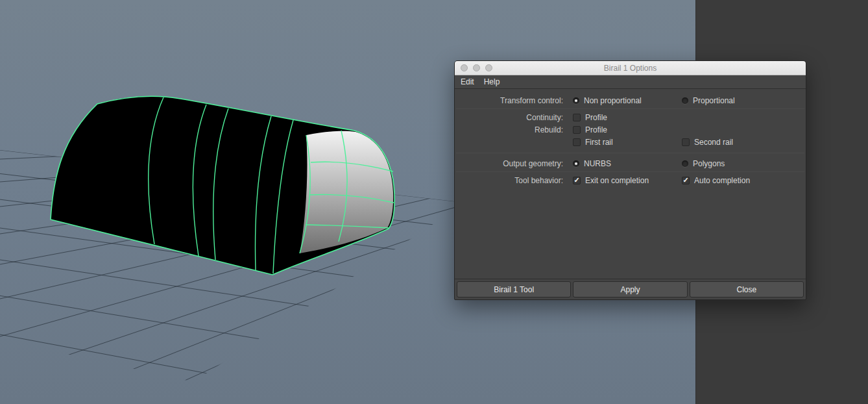  I want to click on menu-bar: Edit Help, so click(631, 82).